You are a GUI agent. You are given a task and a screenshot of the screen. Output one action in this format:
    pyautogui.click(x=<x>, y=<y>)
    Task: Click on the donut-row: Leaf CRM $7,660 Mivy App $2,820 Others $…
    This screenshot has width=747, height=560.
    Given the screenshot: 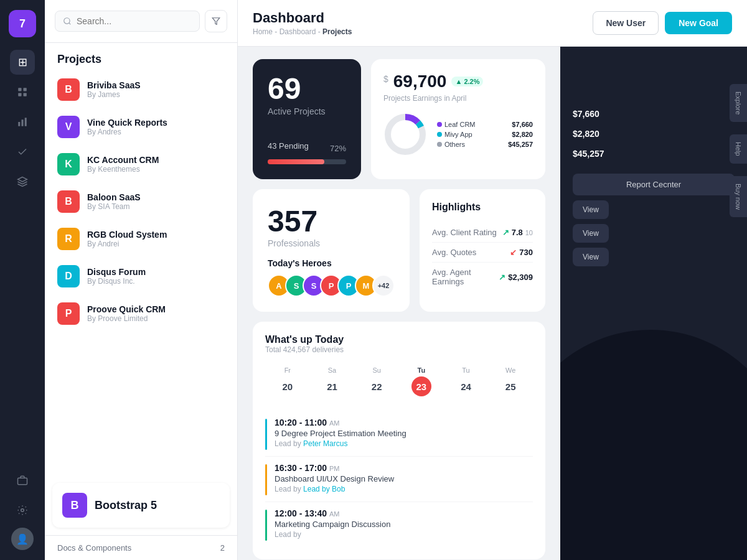 What is the action you would take?
    pyautogui.click(x=458, y=134)
    